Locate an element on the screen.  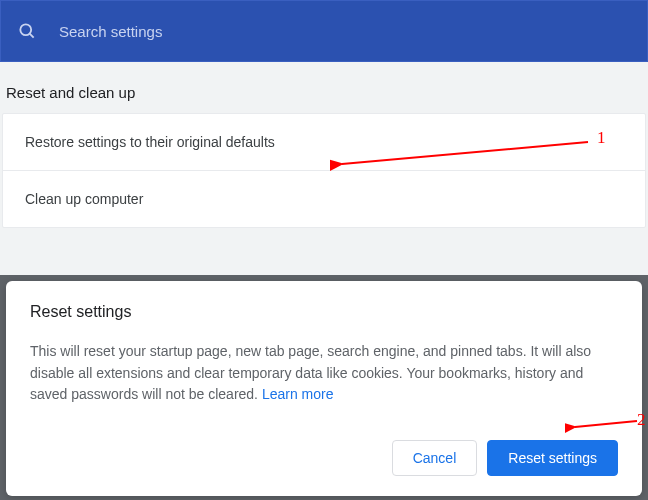
search-bar is located at coordinates (324, 31).